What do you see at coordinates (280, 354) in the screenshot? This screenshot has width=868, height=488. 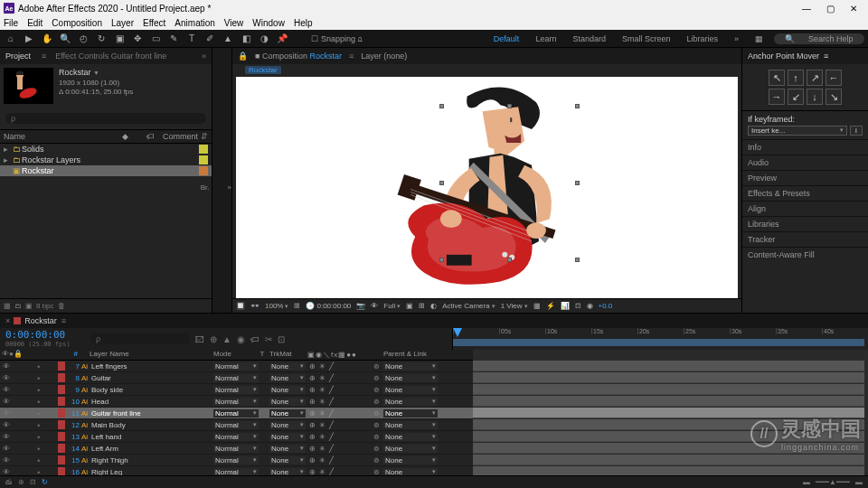 I see `hdr-trkmat: TrkMat` at bounding box center [280, 354].